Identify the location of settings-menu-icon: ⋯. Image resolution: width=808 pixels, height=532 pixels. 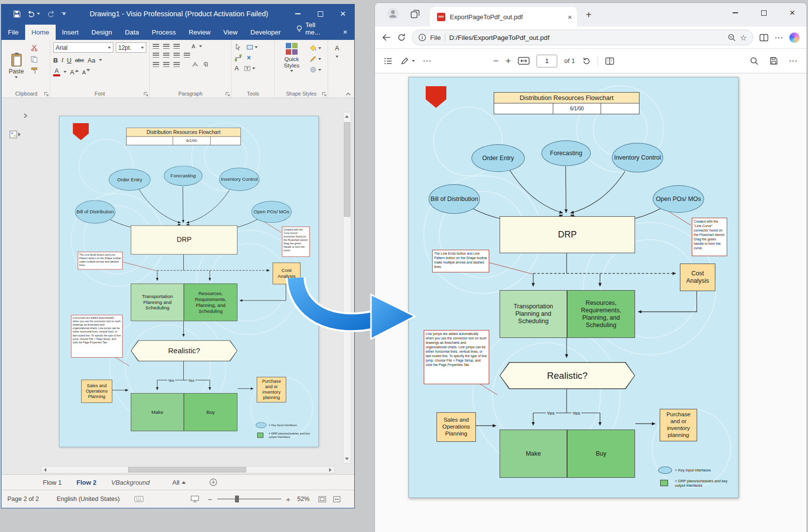
(779, 37).